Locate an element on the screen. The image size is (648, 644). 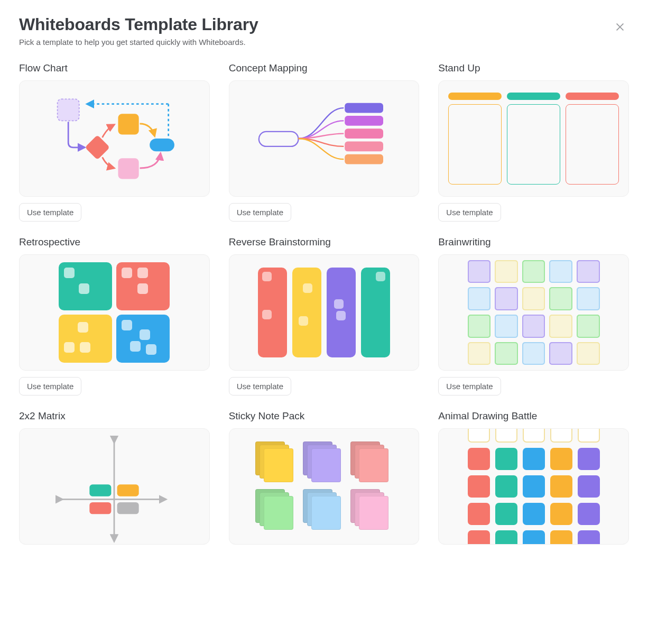
template-card-brainwriting: Brainwriting Use template is located at coordinates (534, 316).